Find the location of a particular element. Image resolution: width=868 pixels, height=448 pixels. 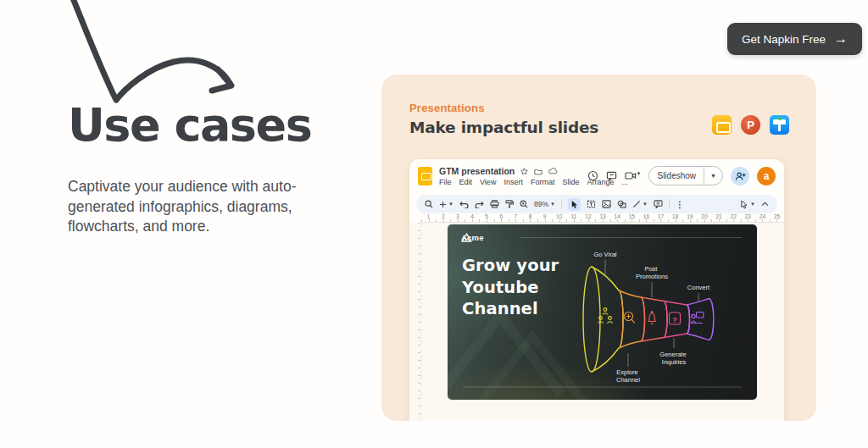

move-folder-icon is located at coordinates (538, 171).